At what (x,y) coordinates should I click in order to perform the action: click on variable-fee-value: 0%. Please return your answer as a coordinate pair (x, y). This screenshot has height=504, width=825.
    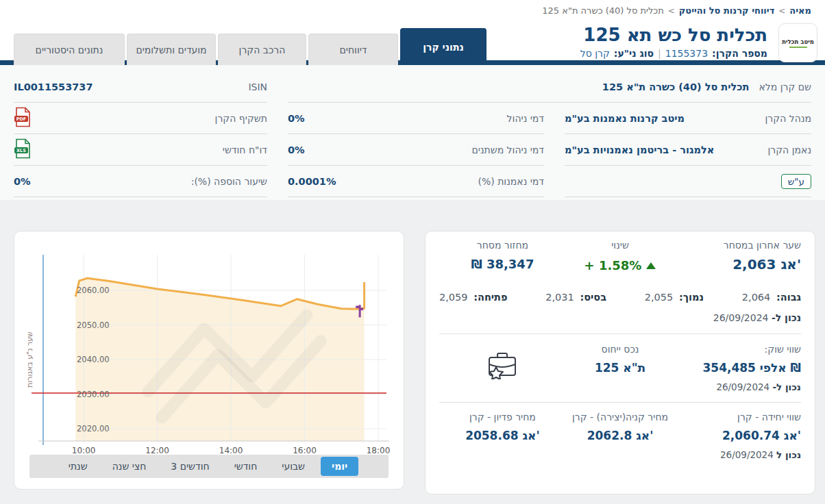
    Looking at the image, I should click on (296, 150).